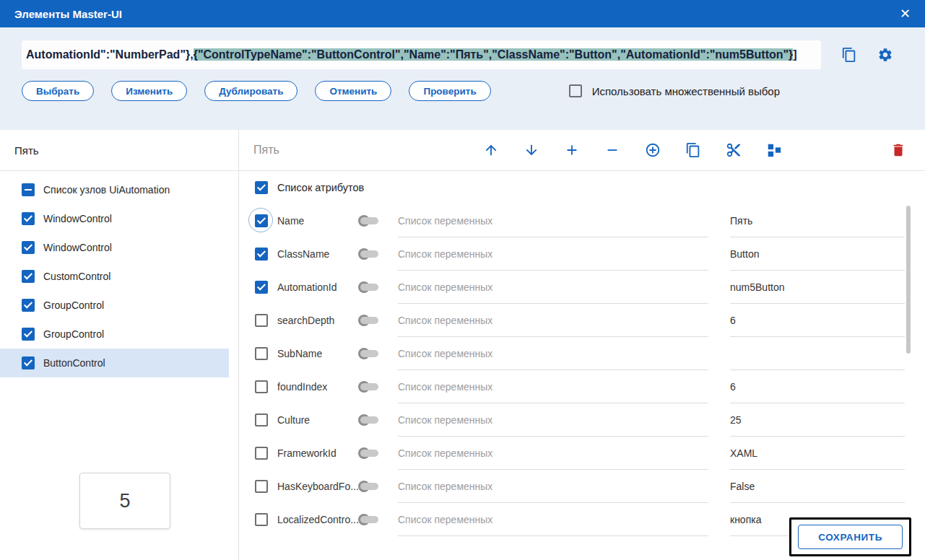 This screenshot has height=560, width=925. I want to click on attribute-row: AutomationId Список переменных num5Butto…, so click(582, 287).